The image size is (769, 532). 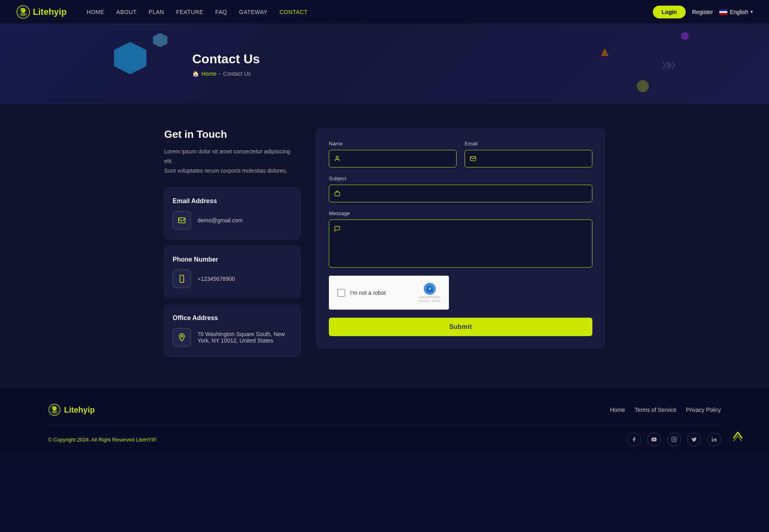 What do you see at coordinates (529, 159) in the screenshot?
I see `email-input-wrapper` at bounding box center [529, 159].